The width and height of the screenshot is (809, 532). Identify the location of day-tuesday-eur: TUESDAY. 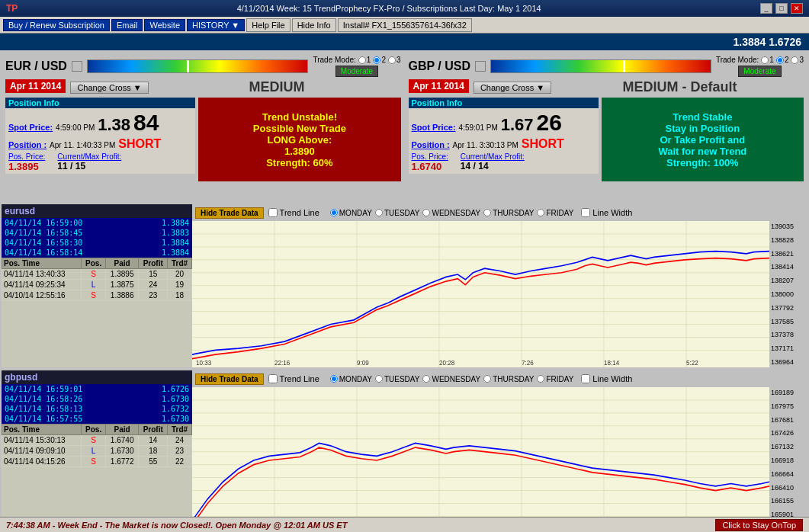
(398, 213).